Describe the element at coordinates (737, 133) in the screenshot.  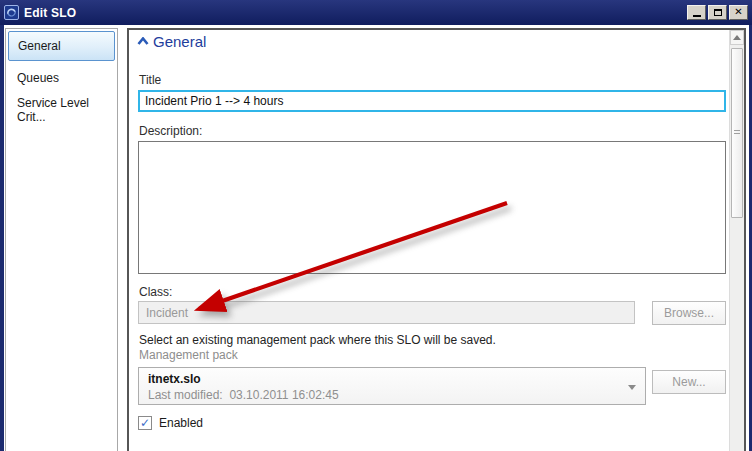
I see `scrollbar-grip` at that location.